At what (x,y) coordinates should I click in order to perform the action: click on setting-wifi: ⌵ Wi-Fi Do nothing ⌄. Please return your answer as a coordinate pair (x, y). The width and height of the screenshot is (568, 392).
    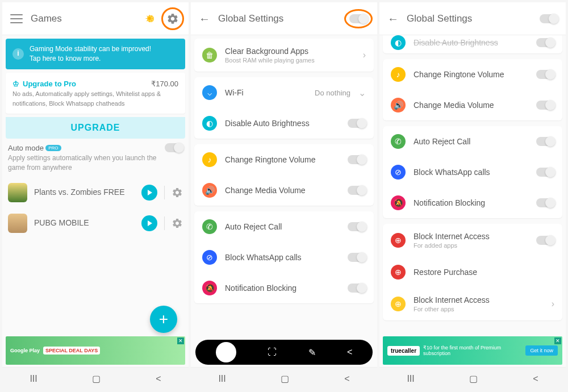
    Looking at the image, I should click on (284, 93).